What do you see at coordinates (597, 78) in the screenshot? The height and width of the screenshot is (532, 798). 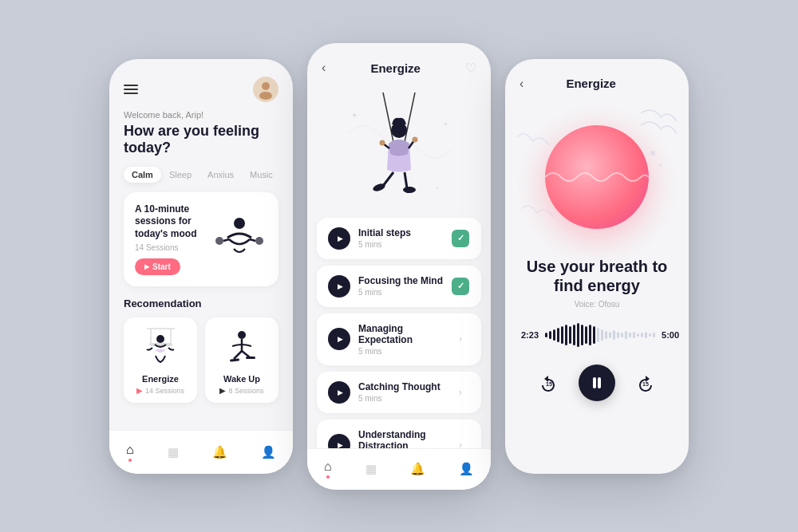 I see `player-header: ‹ Energize` at bounding box center [597, 78].